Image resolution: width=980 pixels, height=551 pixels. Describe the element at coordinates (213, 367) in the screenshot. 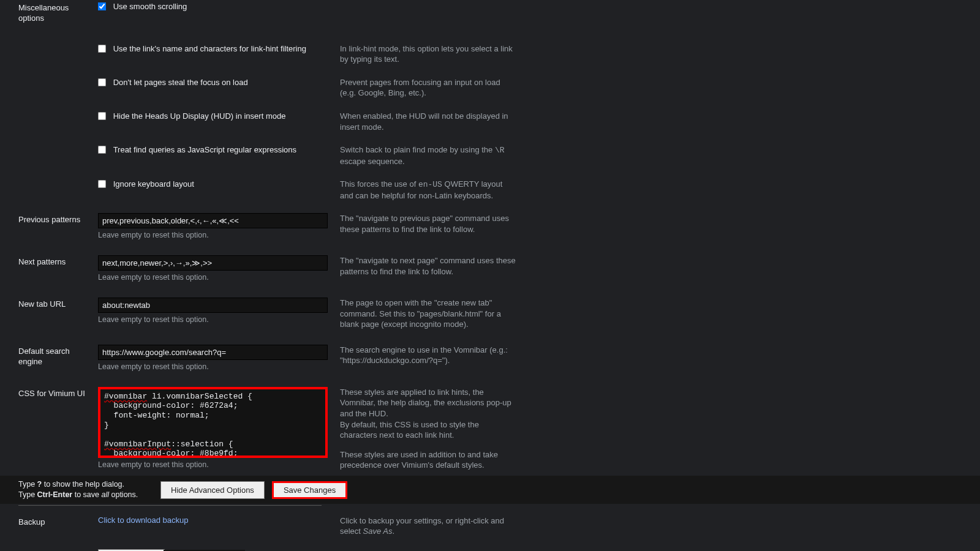

I see `search-engine-helper: Leave empty to reset this option.` at that location.